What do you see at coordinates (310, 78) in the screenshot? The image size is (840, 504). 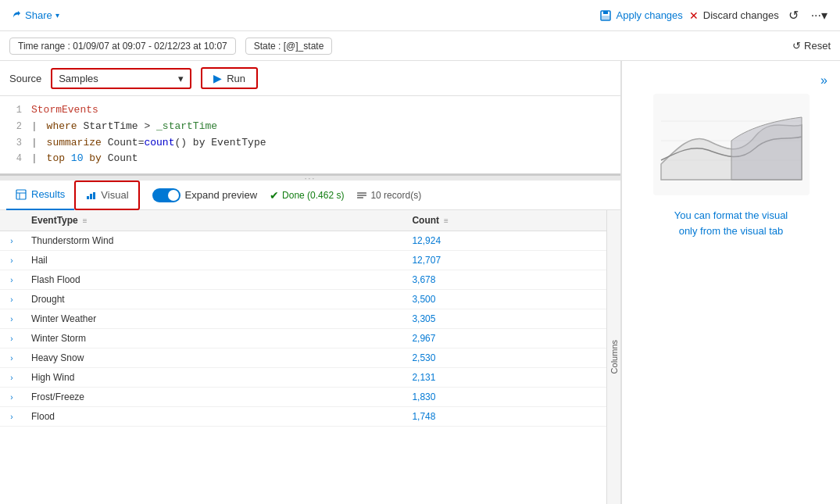 I see `source-bar: Source Samples ▾ ▶ Run` at bounding box center [310, 78].